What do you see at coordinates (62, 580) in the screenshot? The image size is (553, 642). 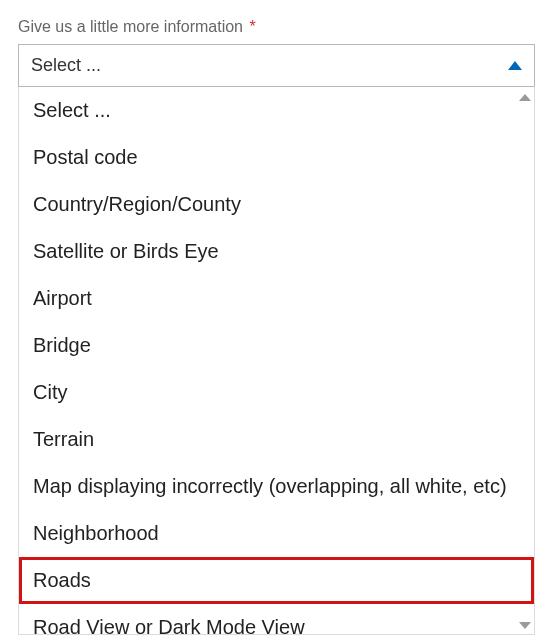 I see `dropdown-option-label: Roads` at bounding box center [62, 580].